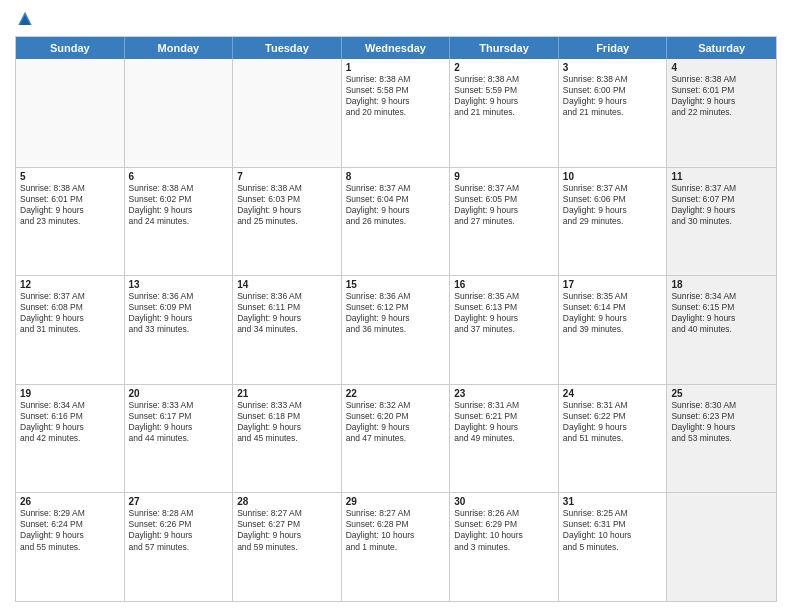 This screenshot has width=792, height=612. What do you see at coordinates (396, 222) in the screenshot?
I see `calendar-cell-r1-c3: 8Sunrise: 8:37 AM Sunset: 6:04 PM Daylig…` at bounding box center [396, 222].